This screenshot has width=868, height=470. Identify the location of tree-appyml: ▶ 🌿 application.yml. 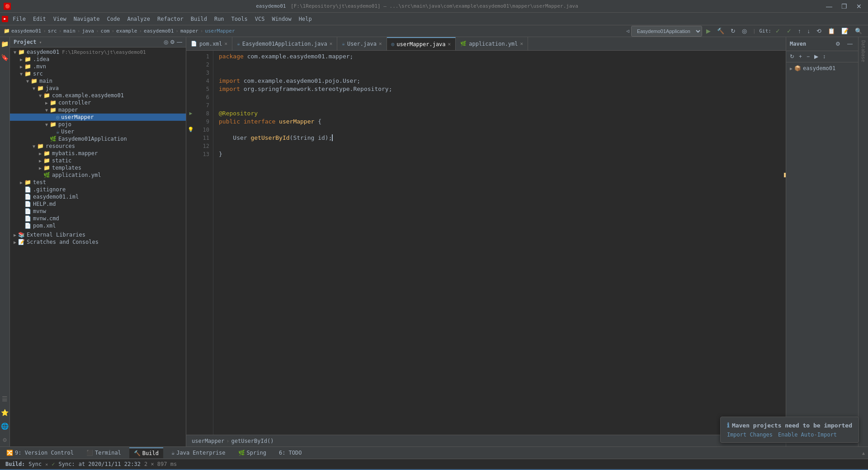
(98, 175).